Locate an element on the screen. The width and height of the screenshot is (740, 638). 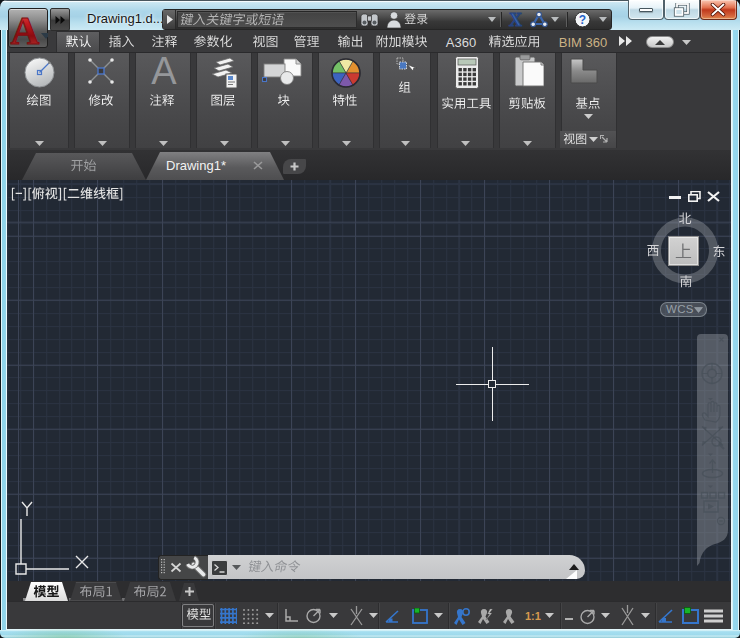
svg-text: A is located at coordinates (26, 28).